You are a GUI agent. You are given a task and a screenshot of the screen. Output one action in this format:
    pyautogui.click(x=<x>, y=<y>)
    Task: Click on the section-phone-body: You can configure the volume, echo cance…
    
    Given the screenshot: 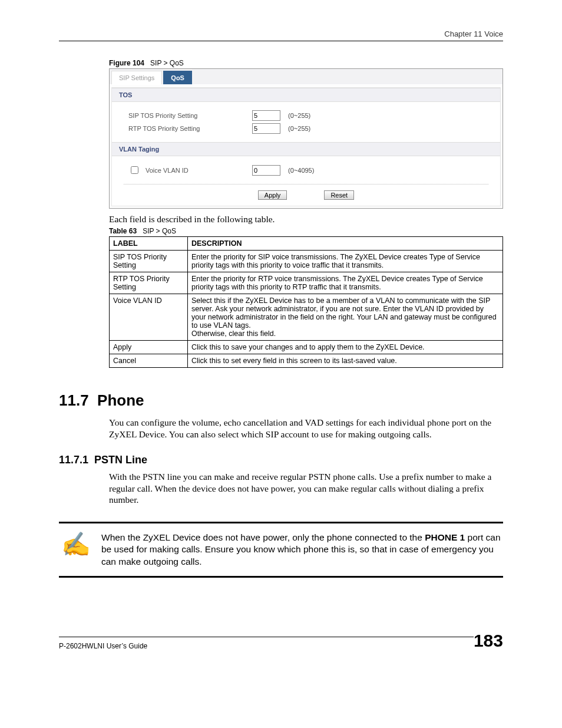 What is the action you would take?
    pyautogui.click(x=306, y=428)
    